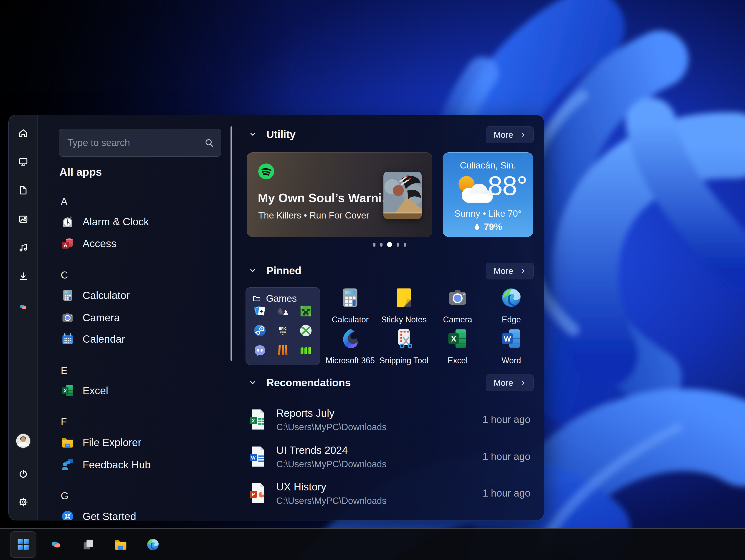 The image size is (745, 560). What do you see at coordinates (306, 330) in the screenshot?
I see `xbox-icon` at bounding box center [306, 330].